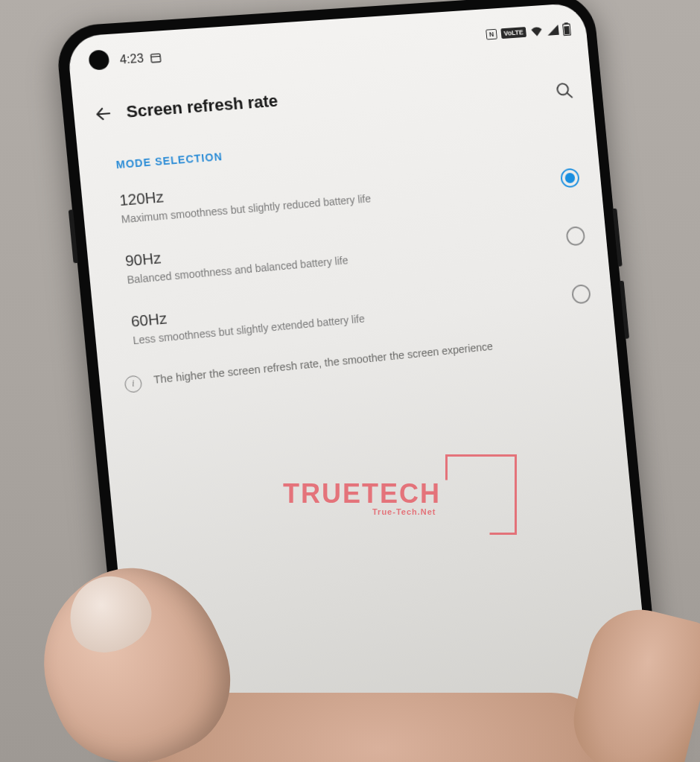 Image resolution: width=700 pixels, height=762 pixels. Describe the element at coordinates (156, 58) in the screenshot. I see `calendar-icon` at that location.